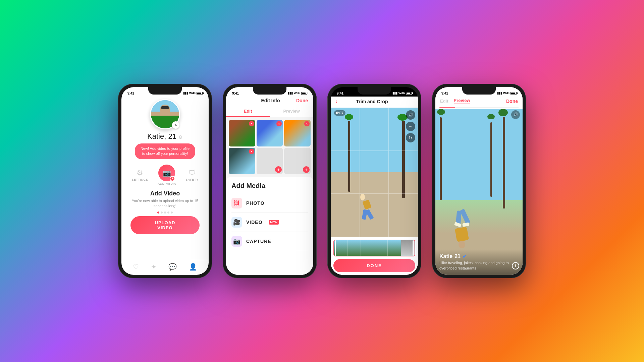  What do you see at coordinates (165, 194) in the screenshot?
I see `add-video-title: Add Video` at bounding box center [165, 194].